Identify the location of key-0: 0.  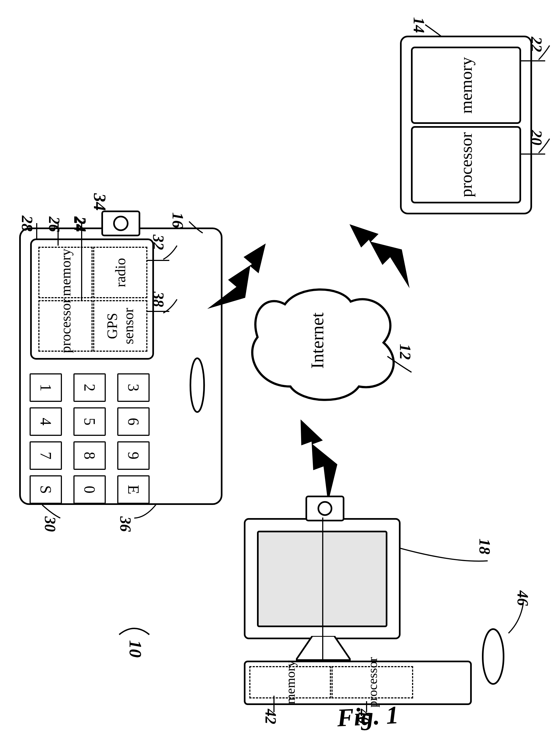
(89, 490).